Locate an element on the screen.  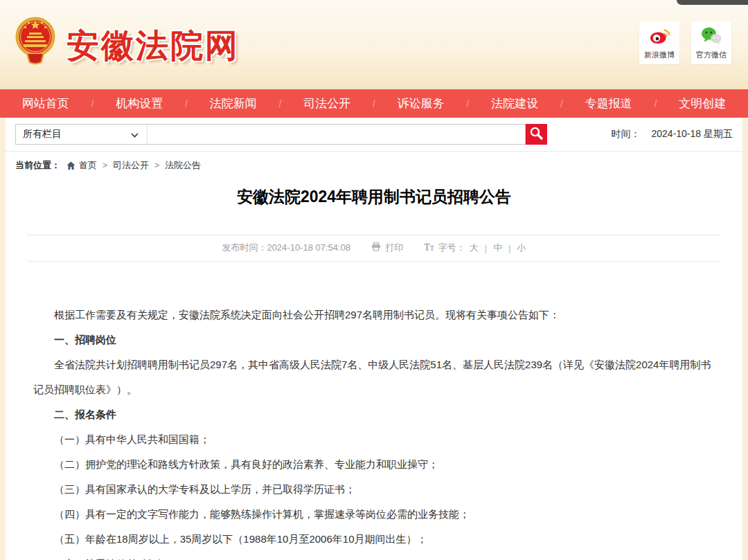
weibo-button: 新浪微博 is located at coordinates (659, 43).